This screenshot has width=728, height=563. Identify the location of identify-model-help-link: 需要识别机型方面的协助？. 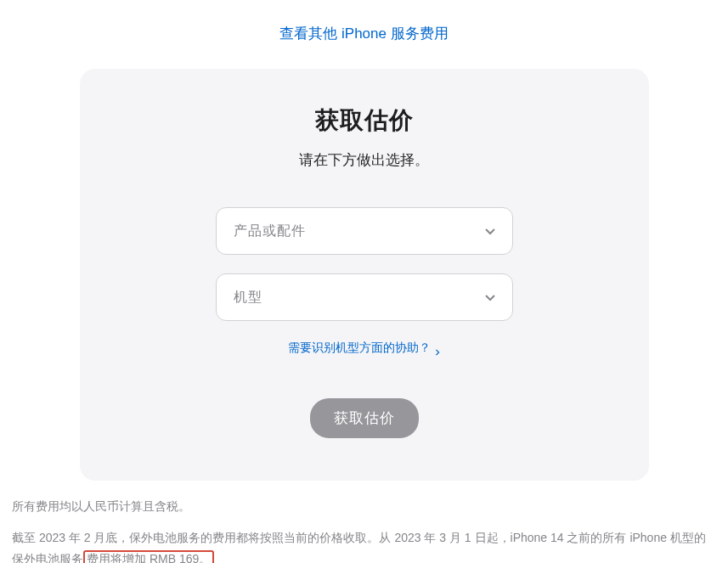
(364, 348).